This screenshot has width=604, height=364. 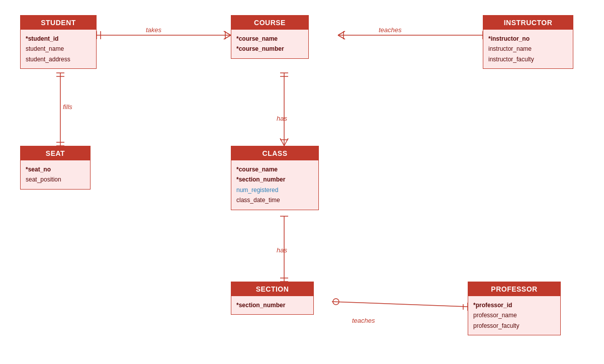 What do you see at coordinates (270, 49) in the screenshot?
I see `course-attr-2: *course_number` at bounding box center [270, 49].